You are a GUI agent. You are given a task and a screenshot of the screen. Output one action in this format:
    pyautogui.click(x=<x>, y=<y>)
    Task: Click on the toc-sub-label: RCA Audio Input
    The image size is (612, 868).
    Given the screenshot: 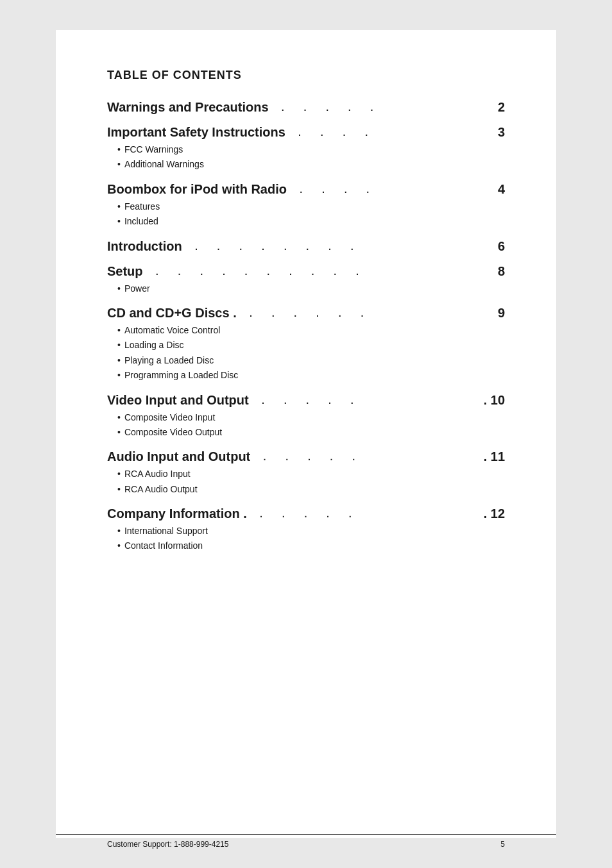 What is the action you would take?
    pyautogui.click(x=158, y=474)
    